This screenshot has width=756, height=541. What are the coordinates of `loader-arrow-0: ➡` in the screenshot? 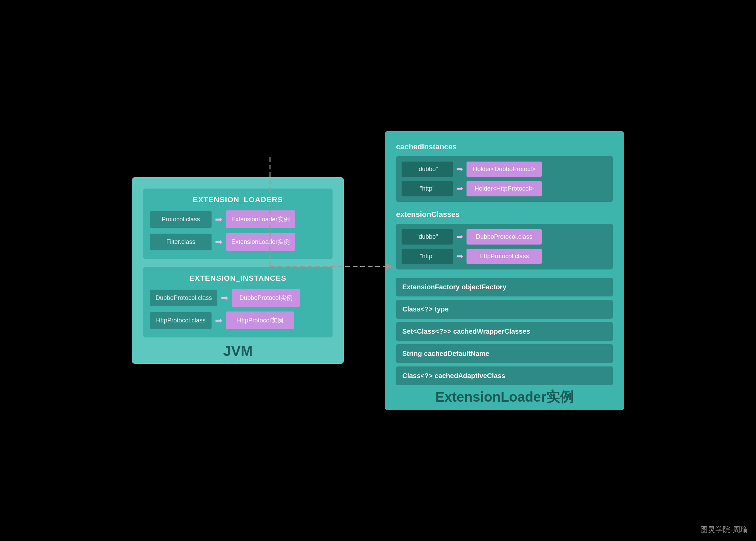 It's located at (219, 219).